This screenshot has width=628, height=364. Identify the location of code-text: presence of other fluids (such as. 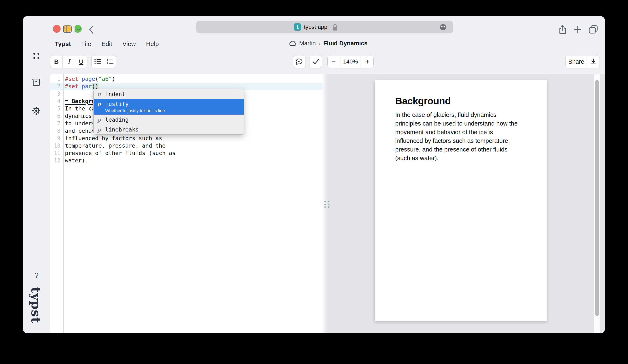
(120, 153).